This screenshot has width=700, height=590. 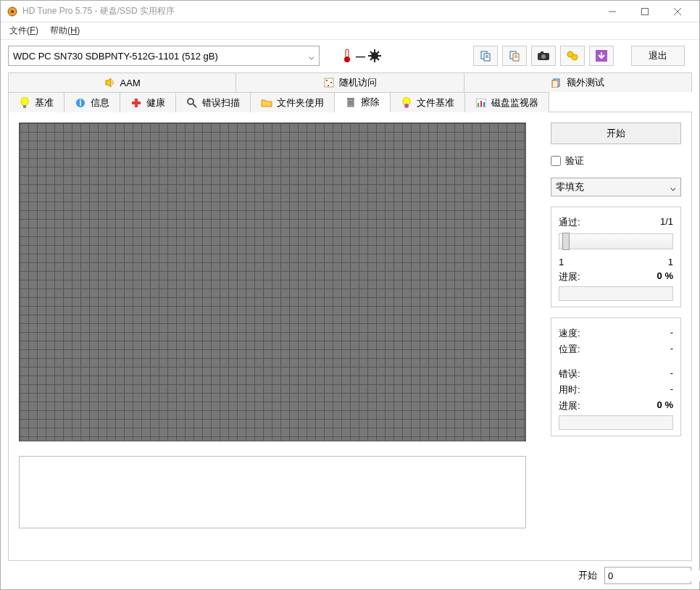 I want to click on pass-group: 通过:1/1 11 进展:0 %, so click(x=616, y=257).